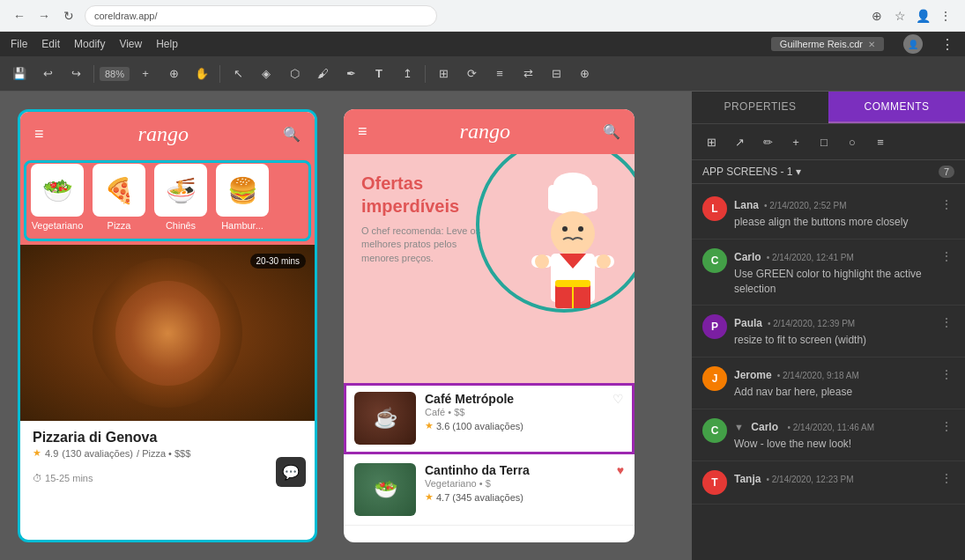 The height and width of the screenshot is (560, 965). I want to click on pen-tool: ✒, so click(351, 74).